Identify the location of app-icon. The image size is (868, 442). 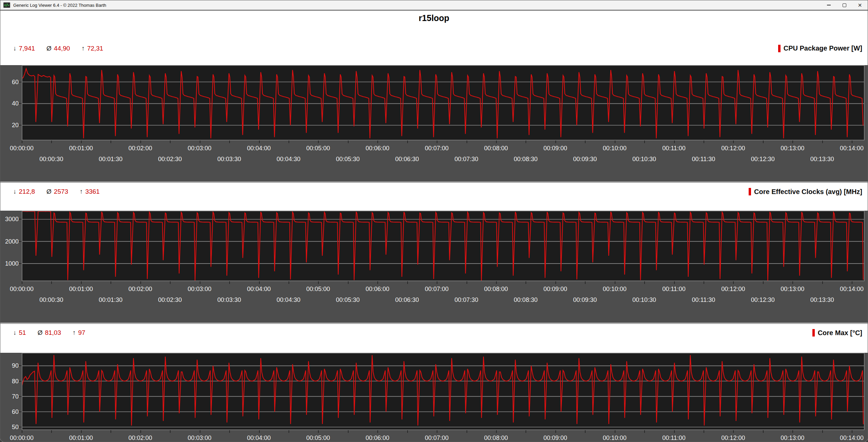
(7, 5).